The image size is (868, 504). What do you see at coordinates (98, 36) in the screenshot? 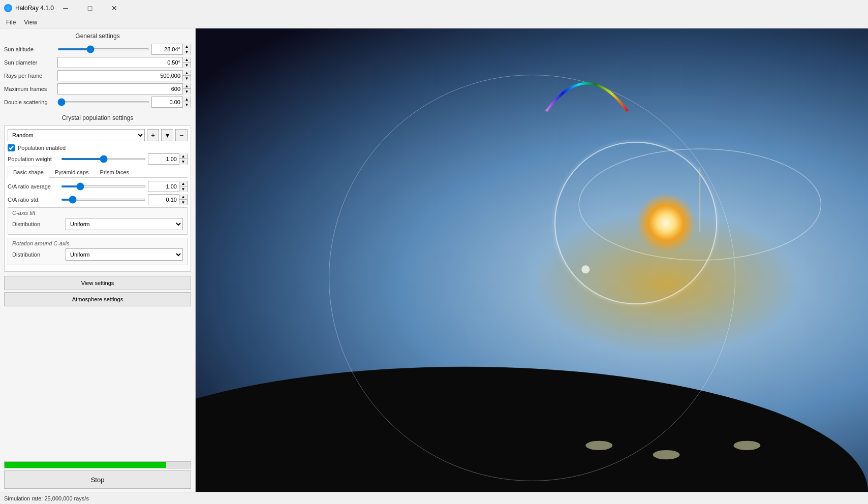
I see `general-settings-header: General settings` at bounding box center [98, 36].